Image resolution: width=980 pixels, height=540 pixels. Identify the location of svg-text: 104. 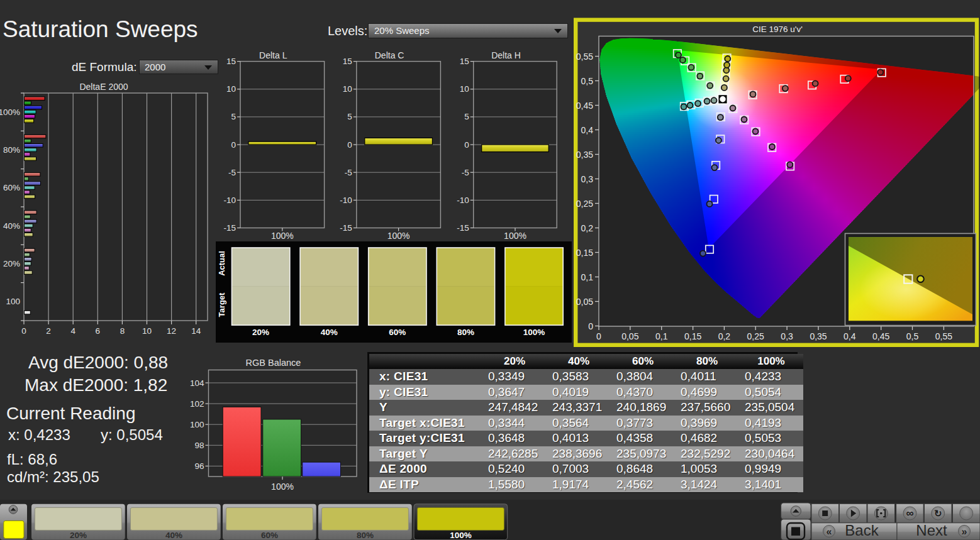
(198, 383).